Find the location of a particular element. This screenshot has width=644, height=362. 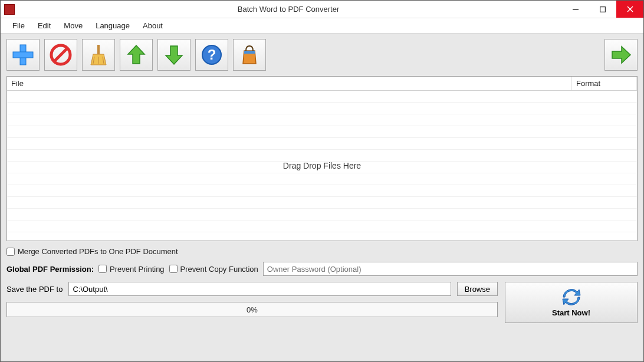

save-path-input is located at coordinates (259, 289).